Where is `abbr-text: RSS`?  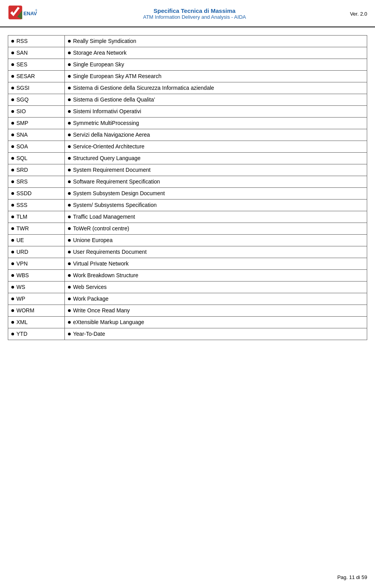
abbr-text: RSS is located at coordinates (22, 41).